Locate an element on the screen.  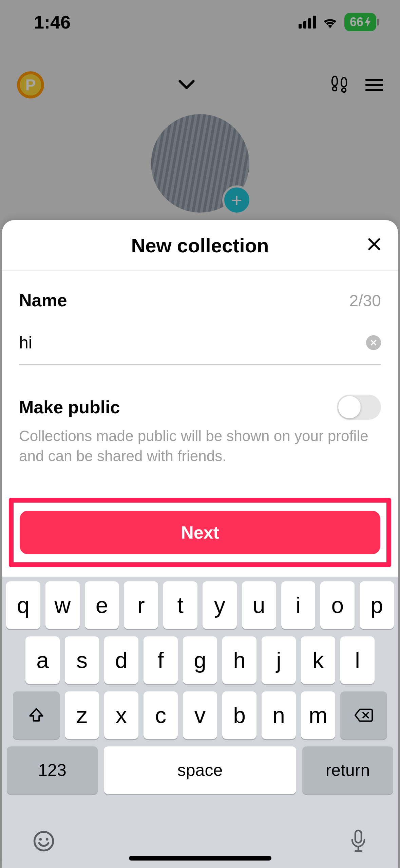
key-w: w is located at coordinates (62, 605).